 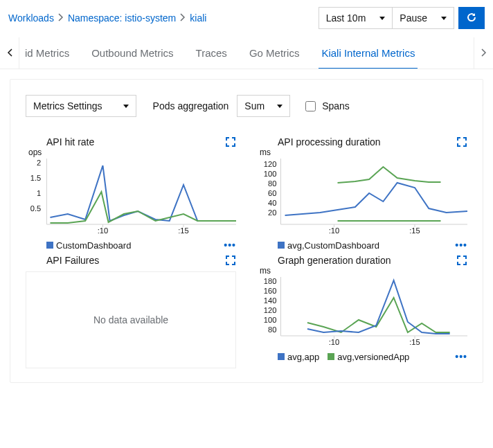 What do you see at coordinates (368, 53) in the screenshot?
I see `tab-kiali-internal-metrics: Kiali Internal Metrics` at bounding box center [368, 53].